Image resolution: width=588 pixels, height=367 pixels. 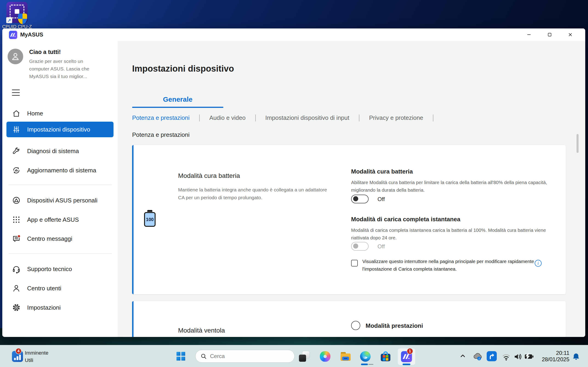 What do you see at coordinates (529, 357) in the screenshot?
I see `battery-charging-icon` at bounding box center [529, 357].